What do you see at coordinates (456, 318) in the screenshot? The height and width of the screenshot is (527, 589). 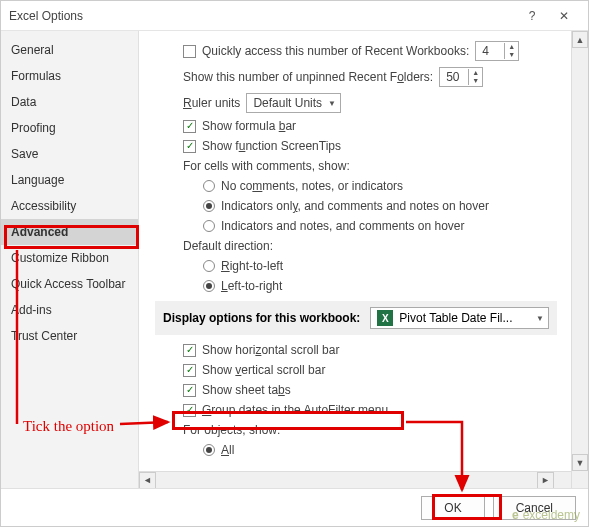 I see `workbook-name: Pivot Table Date Fil...` at bounding box center [456, 318].